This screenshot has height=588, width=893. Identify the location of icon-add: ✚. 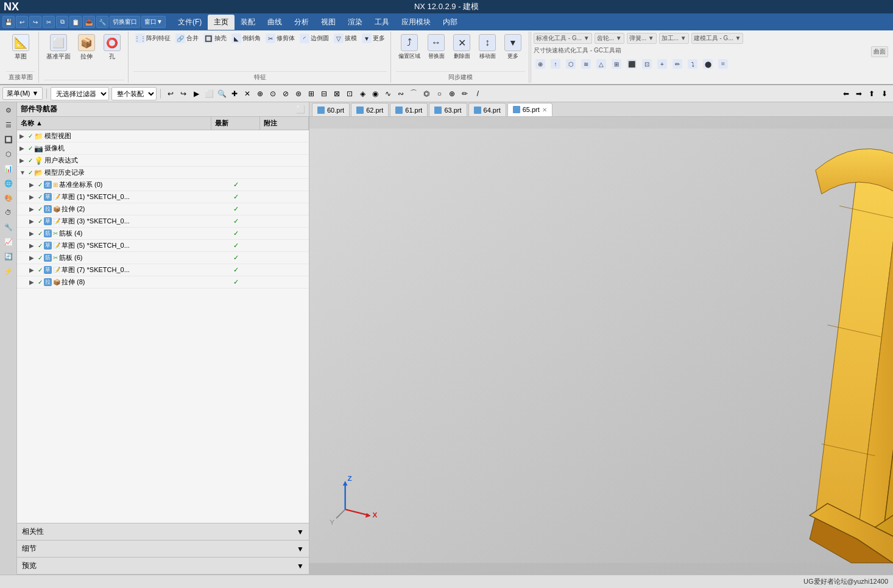
(235, 94).